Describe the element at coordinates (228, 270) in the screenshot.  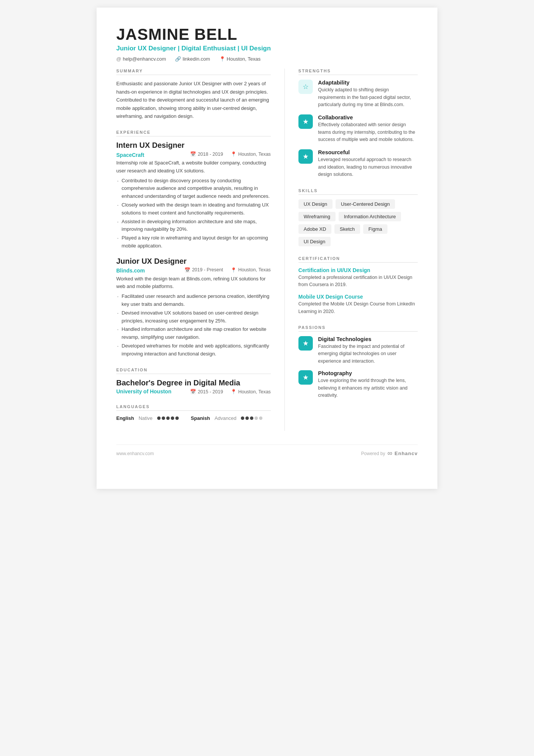
I see `job-meta-2: 📅 2019 - Present 📍 Houston, Texas` at that location.